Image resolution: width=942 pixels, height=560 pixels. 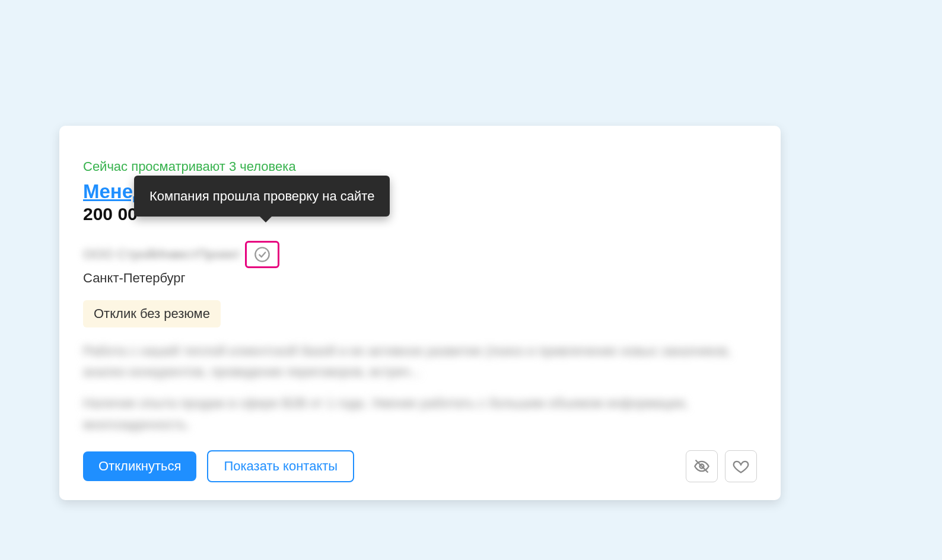 What do you see at coordinates (420, 254) in the screenshot?
I see `company-row: ООО СтройИнвестПроект` at bounding box center [420, 254].